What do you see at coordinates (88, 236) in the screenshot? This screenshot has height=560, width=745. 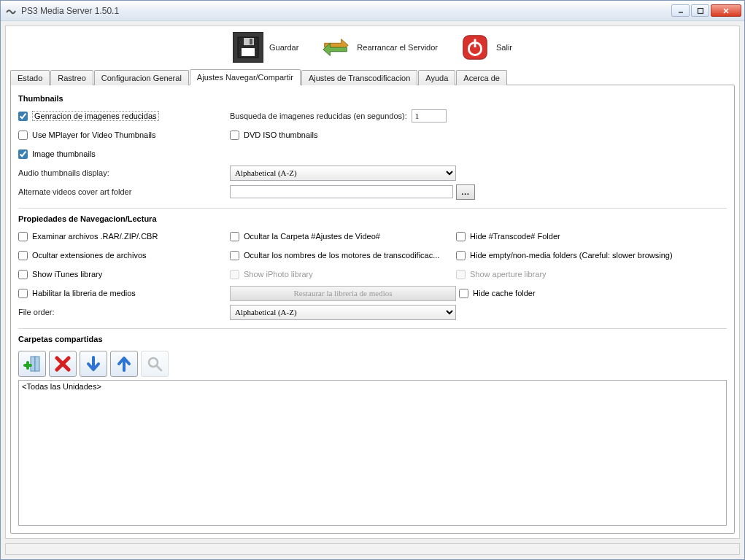 I see `checkbox-archives: Examinar archivos .RAR/.ZIP/.CBR` at bounding box center [88, 236].